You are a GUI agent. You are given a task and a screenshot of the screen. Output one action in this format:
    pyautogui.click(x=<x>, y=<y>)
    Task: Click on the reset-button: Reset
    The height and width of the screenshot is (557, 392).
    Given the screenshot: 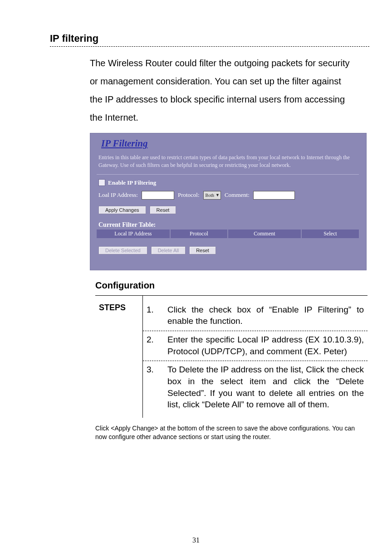 What is the action you would take?
    pyautogui.click(x=163, y=210)
    